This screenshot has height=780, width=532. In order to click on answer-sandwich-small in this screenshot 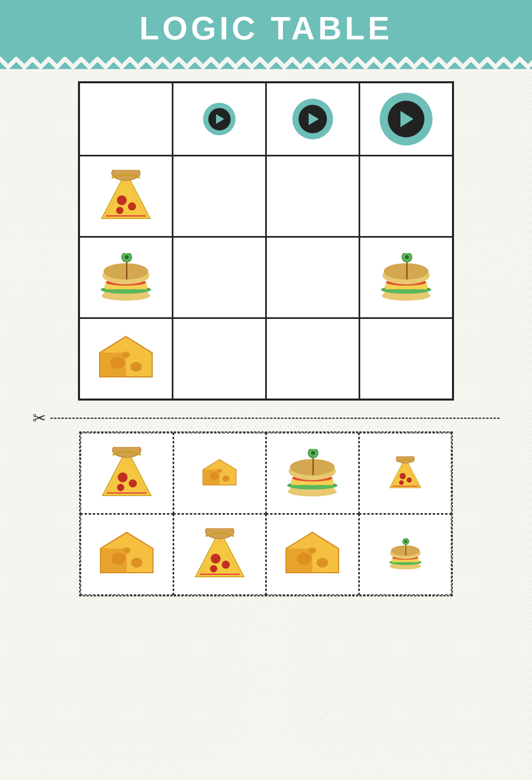, I will do `click(405, 555)`.